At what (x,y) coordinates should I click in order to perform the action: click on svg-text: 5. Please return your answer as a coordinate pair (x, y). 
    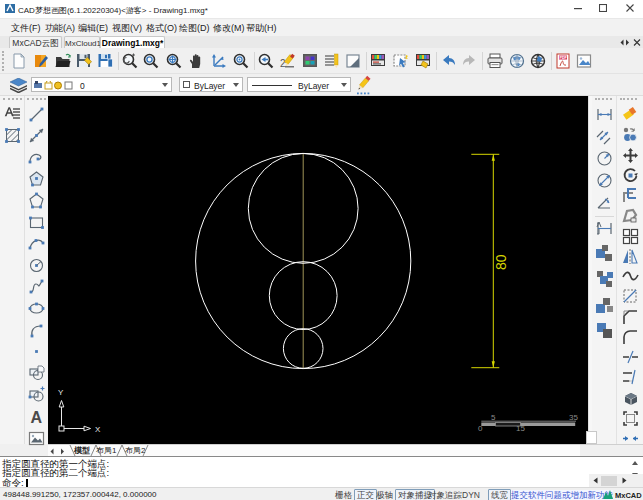
    Looking at the image, I should click on (494, 418).